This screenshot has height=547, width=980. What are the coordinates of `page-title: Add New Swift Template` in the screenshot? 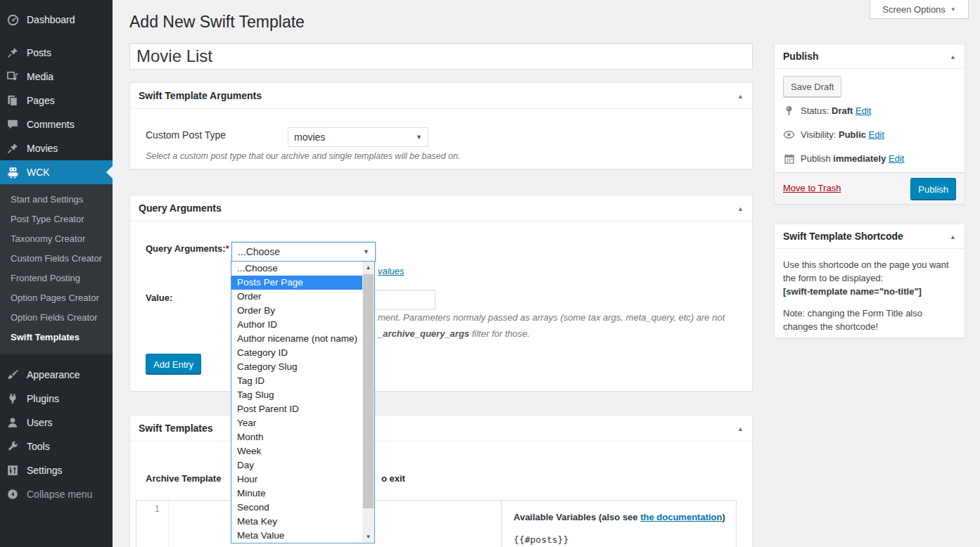 It's located at (217, 22).